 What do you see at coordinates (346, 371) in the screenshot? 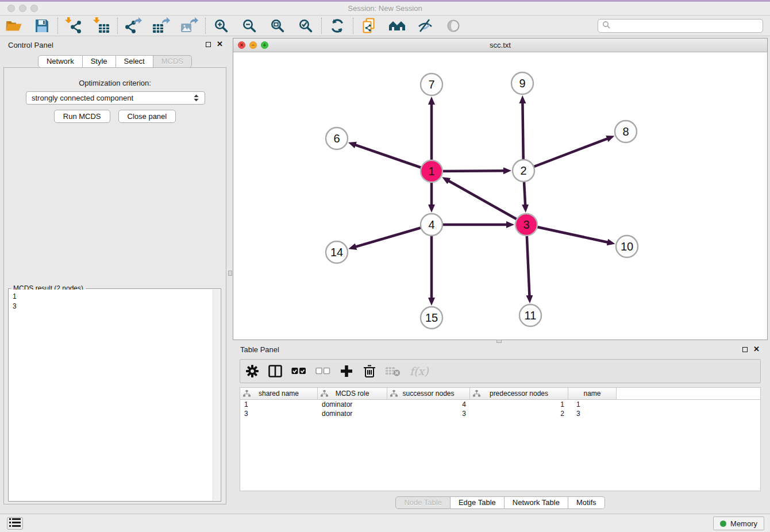
I see `create-column-icon` at bounding box center [346, 371].